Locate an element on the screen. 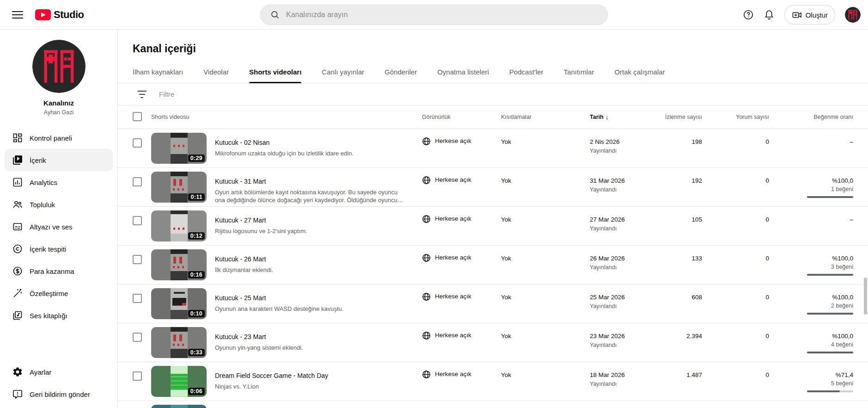 Image resolution: width=868 pixels, height=408 pixels. column-header-views: İzlenme sayısı is located at coordinates (679, 117).